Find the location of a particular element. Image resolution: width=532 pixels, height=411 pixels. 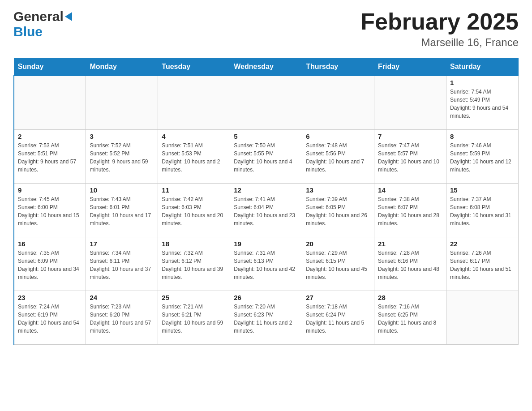

day-number: 15 is located at coordinates (482, 190).